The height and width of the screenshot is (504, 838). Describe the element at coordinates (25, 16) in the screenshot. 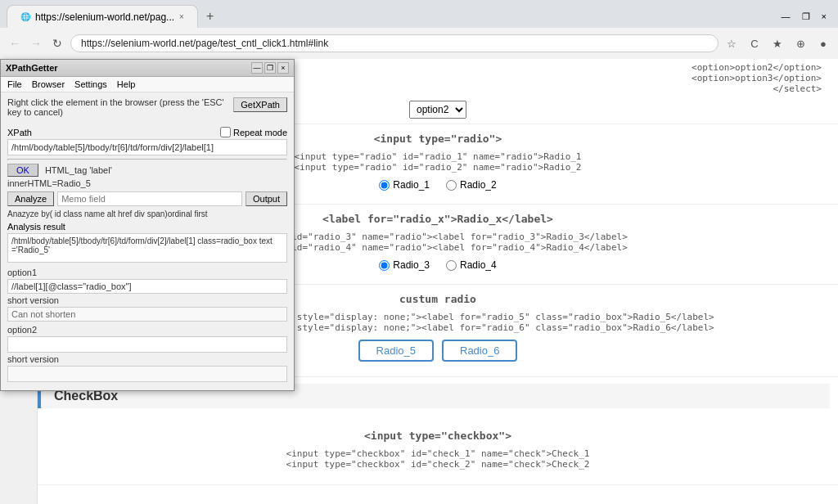

I see `tab-favicon: 🌐` at that location.